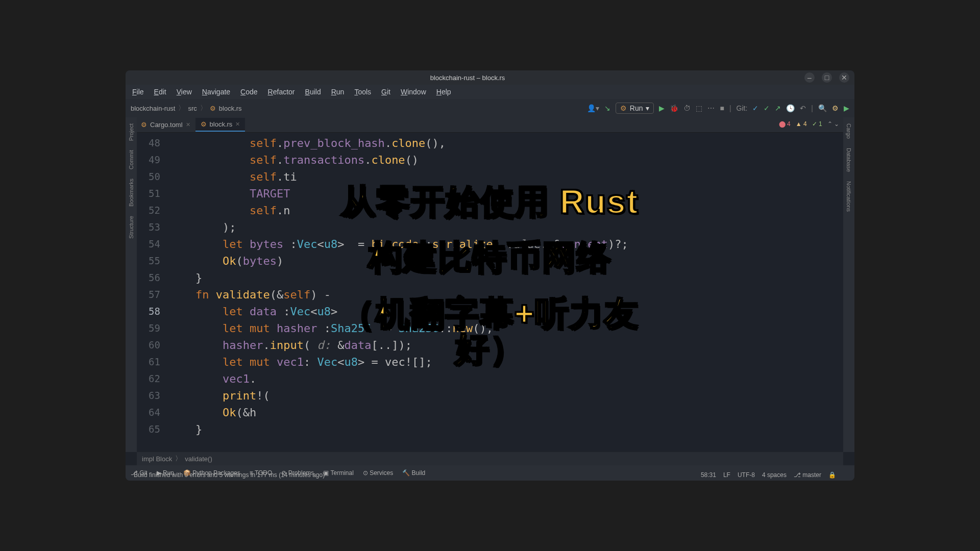  I want to click on code-line: fn validate(&self) -, so click(506, 295).